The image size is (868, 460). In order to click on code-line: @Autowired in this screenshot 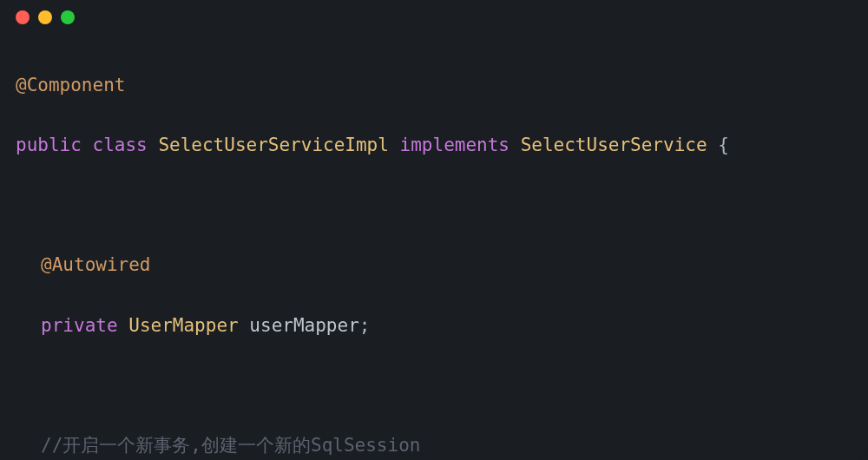, I will do `click(434, 266)`.